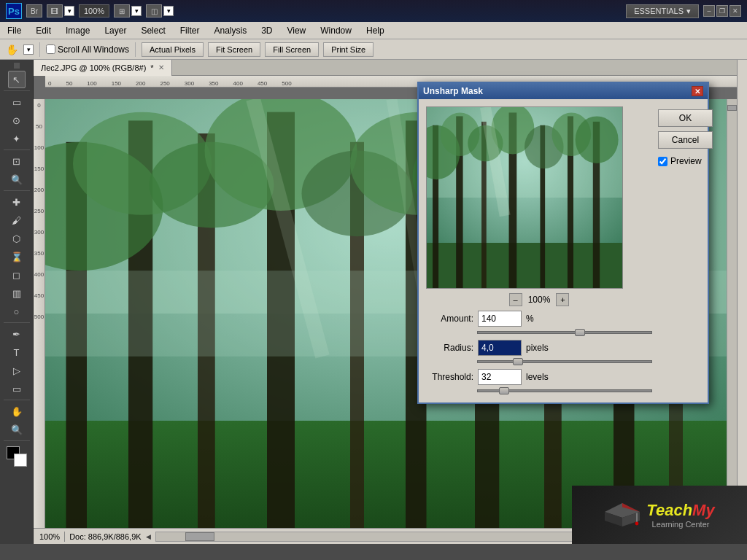 The image size is (747, 560). I want to click on fit-screen-button: Fit Screen, so click(234, 50).